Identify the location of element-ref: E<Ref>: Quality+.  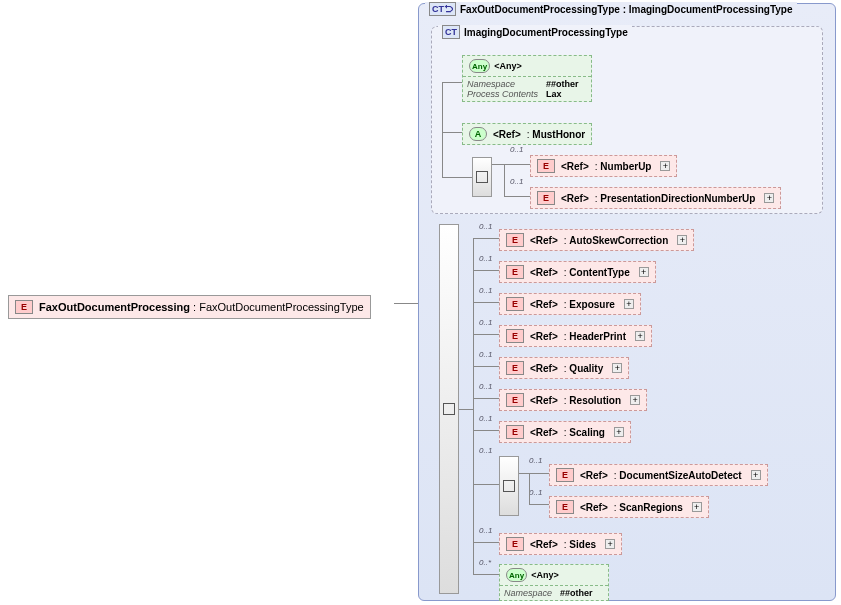
(564, 368).